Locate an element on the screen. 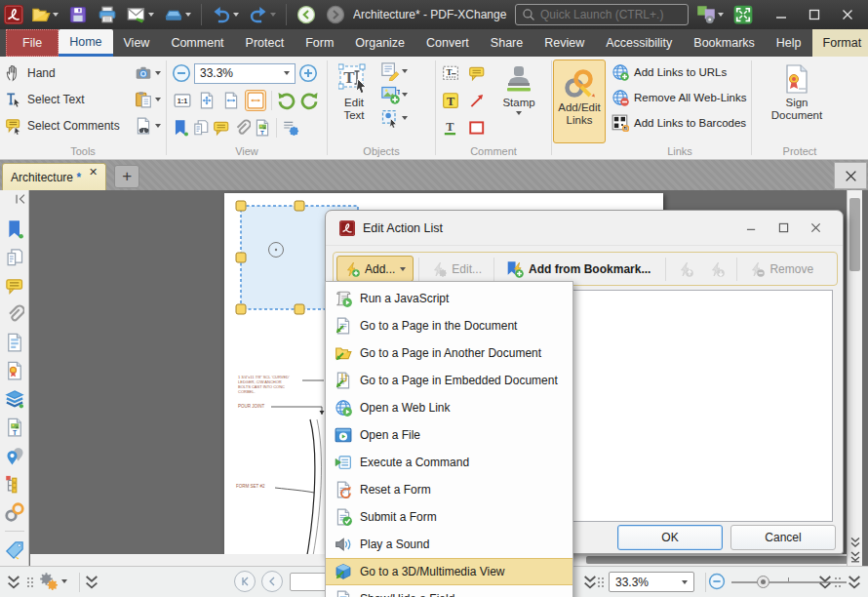 This screenshot has width=868, height=597. add-links-to-urls-button: Add Links to URLs is located at coordinates (680, 72).